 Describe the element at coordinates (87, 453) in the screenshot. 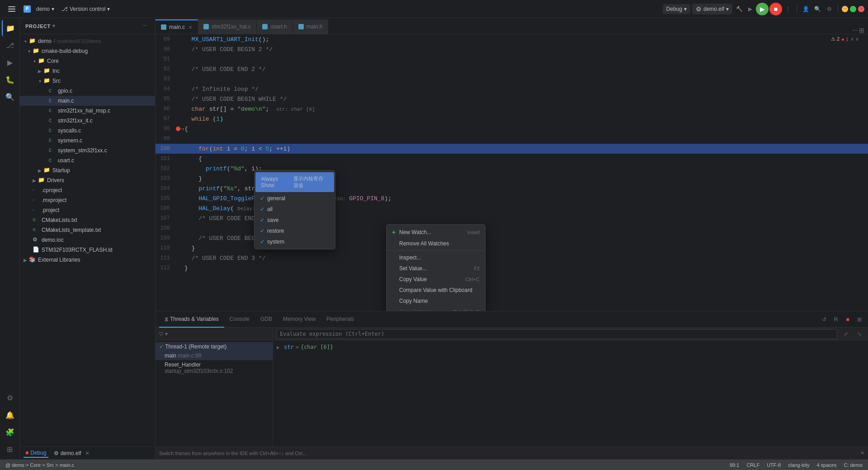

I see `debug-elf-close: ✕` at that location.